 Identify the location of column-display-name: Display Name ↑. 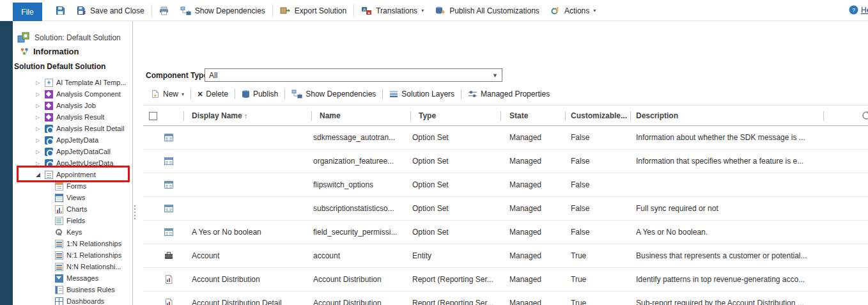
(220, 116).